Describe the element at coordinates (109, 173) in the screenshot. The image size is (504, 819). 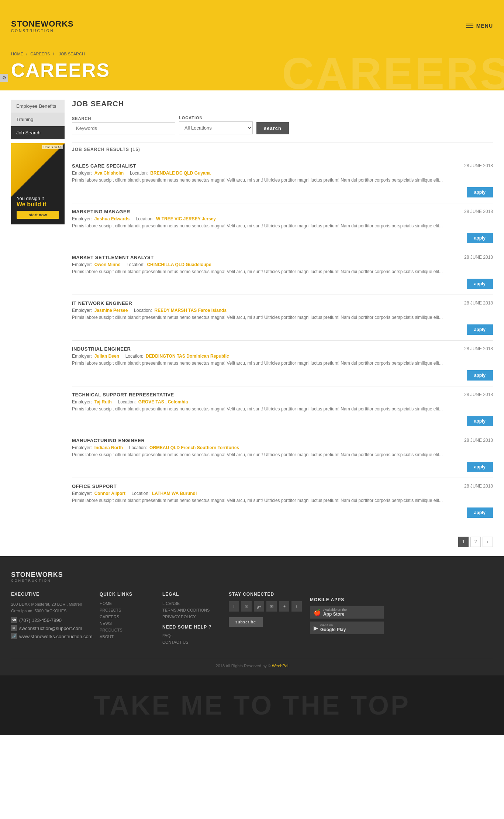
I see `employer-link: Ava Chisholm` at that location.